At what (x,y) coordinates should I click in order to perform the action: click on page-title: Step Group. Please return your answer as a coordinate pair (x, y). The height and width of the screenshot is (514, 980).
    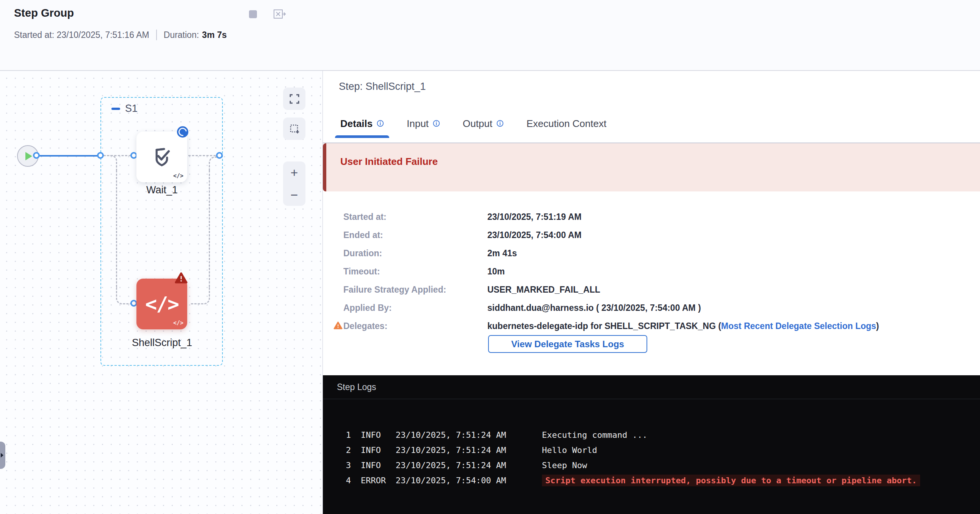
    Looking at the image, I should click on (44, 13).